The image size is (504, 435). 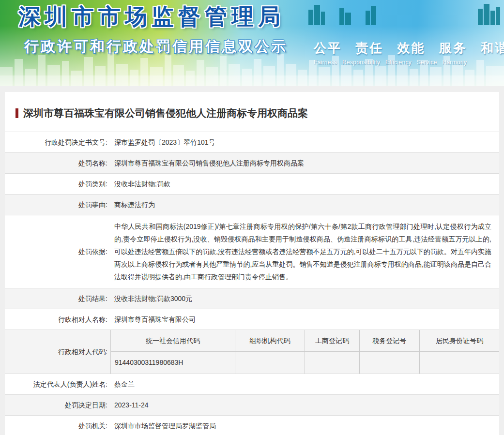 I want to click on row-value: 深圳市市场监督管理局罗湖监管局, so click(x=305, y=425).